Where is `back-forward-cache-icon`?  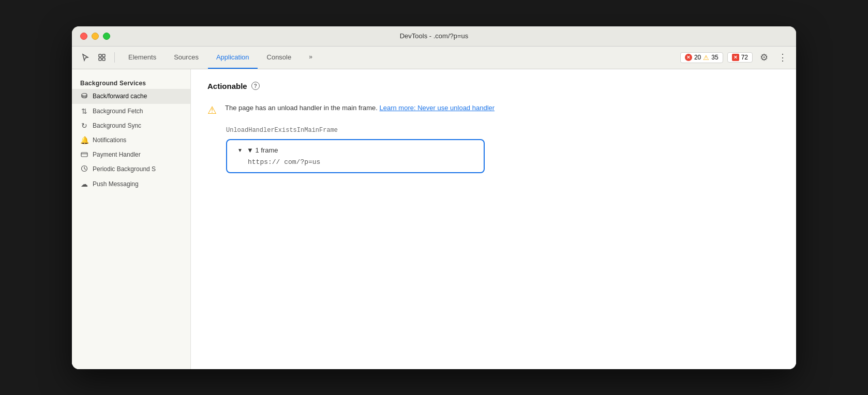
back-forward-cache-icon is located at coordinates (84, 96).